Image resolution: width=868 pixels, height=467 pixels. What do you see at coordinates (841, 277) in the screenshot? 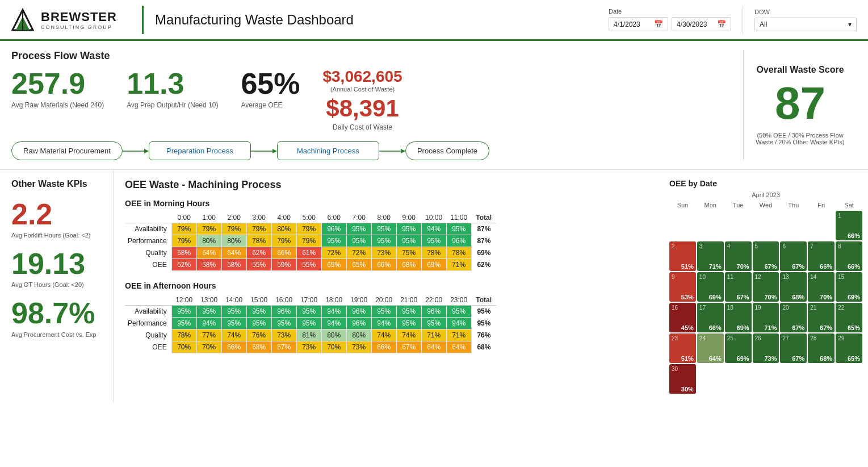
I see `calendar-date-number: 15` at bounding box center [841, 277].